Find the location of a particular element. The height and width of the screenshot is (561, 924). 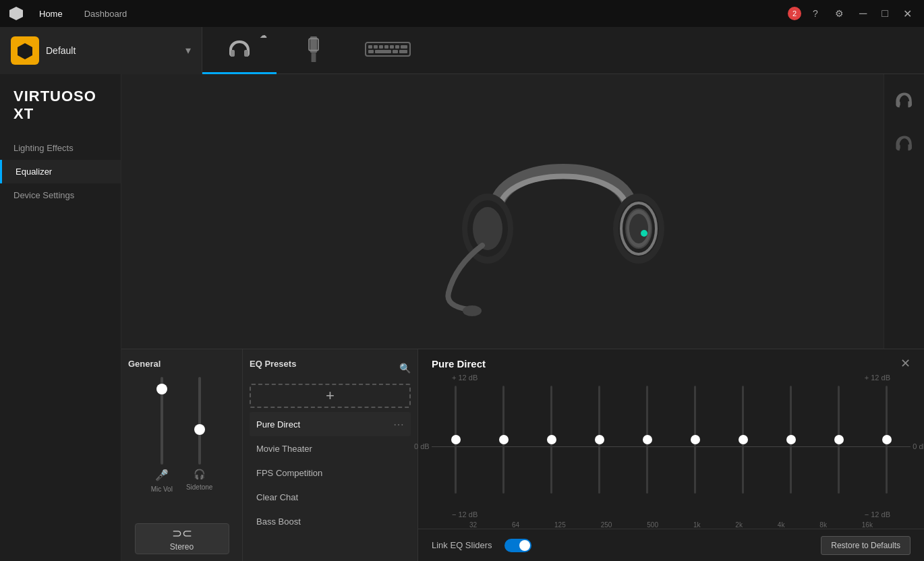

notification-badge: 2 is located at coordinates (795, 13).